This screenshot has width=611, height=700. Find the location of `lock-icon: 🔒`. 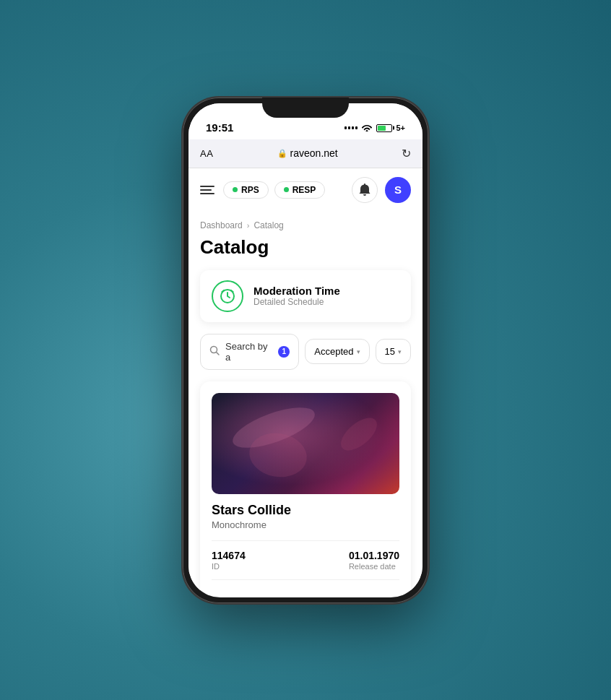

lock-icon: 🔒 is located at coordinates (282, 153).